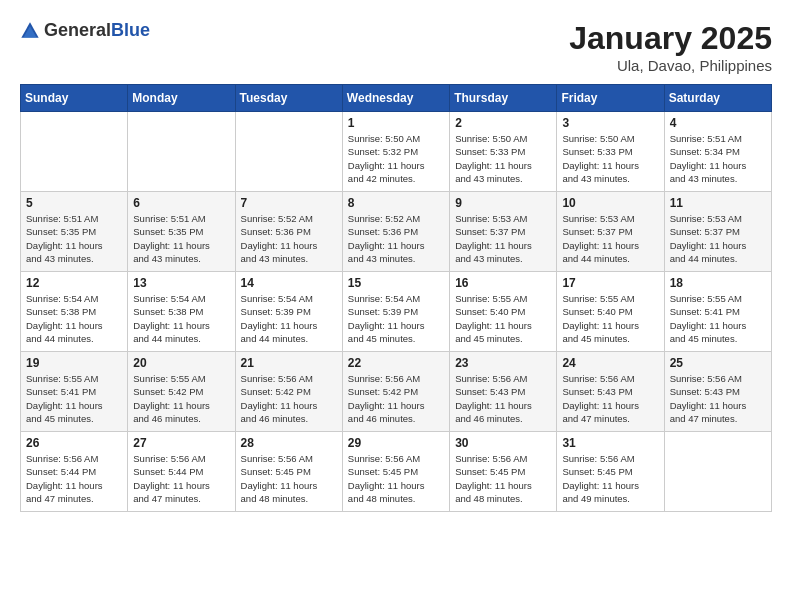 This screenshot has width=792, height=612. Describe the element at coordinates (670, 47) in the screenshot. I see `title-block: January 2025 Ula, Davao, Philippines` at that location.